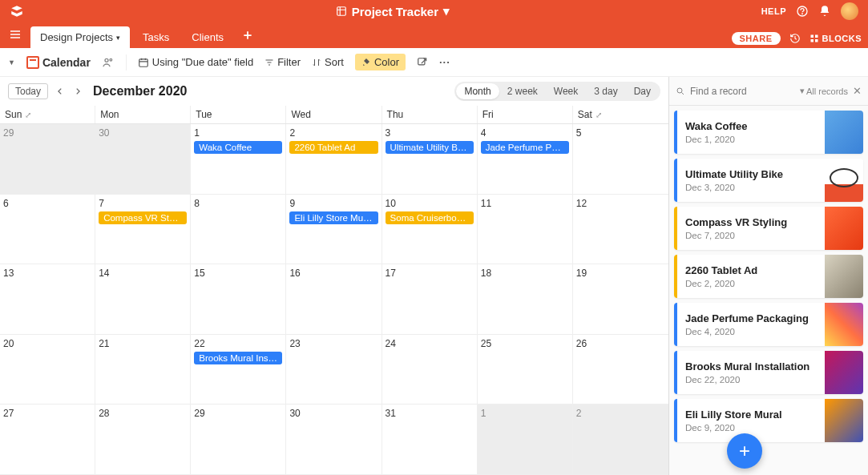  What do you see at coordinates (333, 218) in the screenshot?
I see `calendar-event: Eli Lilly Store Mural` at bounding box center [333, 218].